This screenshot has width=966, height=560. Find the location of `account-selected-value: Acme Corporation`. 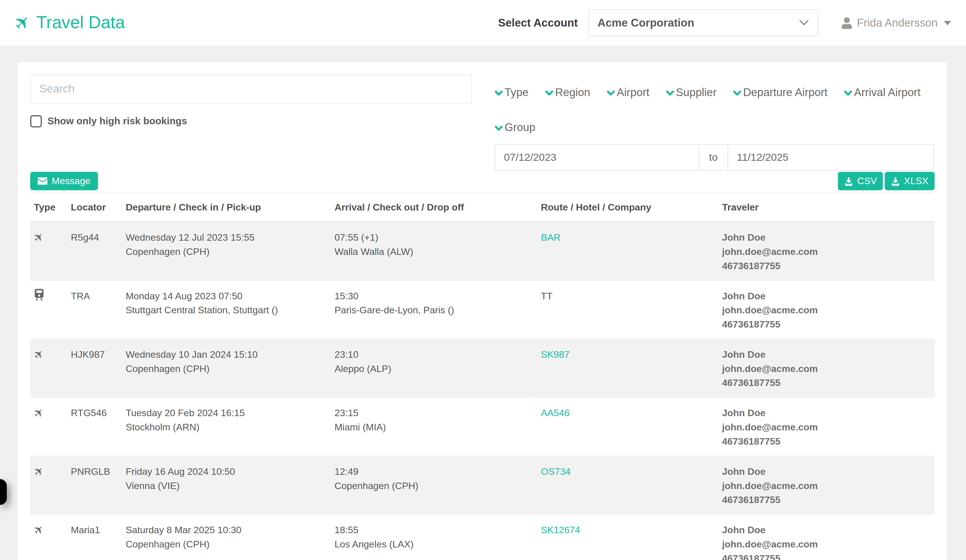

account-selected-value: Acme Corporation is located at coordinates (646, 23).